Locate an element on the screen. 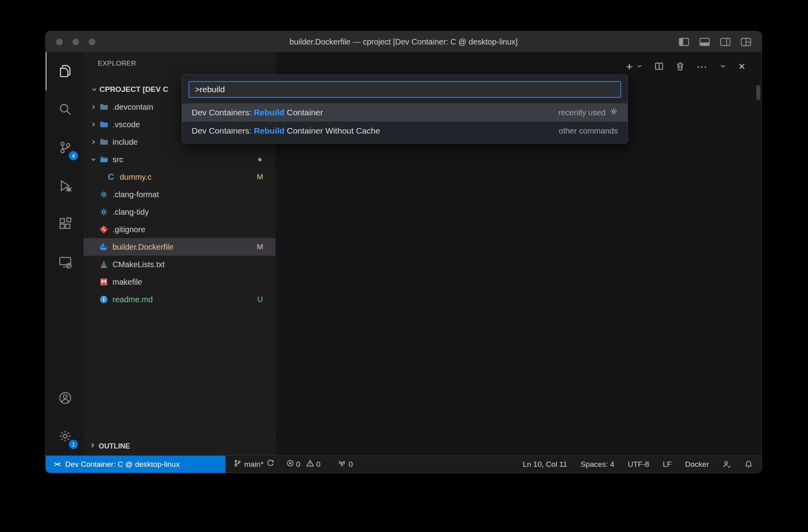 The height and width of the screenshot is (532, 808). close-window-button is located at coordinates (60, 42).